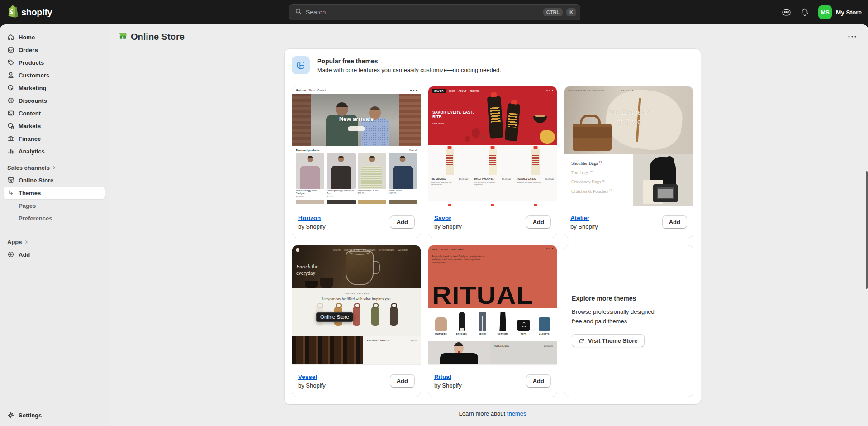 This screenshot has width=868, height=426. What do you see at coordinates (434, 12) in the screenshot?
I see `topbar: shopify Search CTRL K MS My Store` at bounding box center [434, 12].